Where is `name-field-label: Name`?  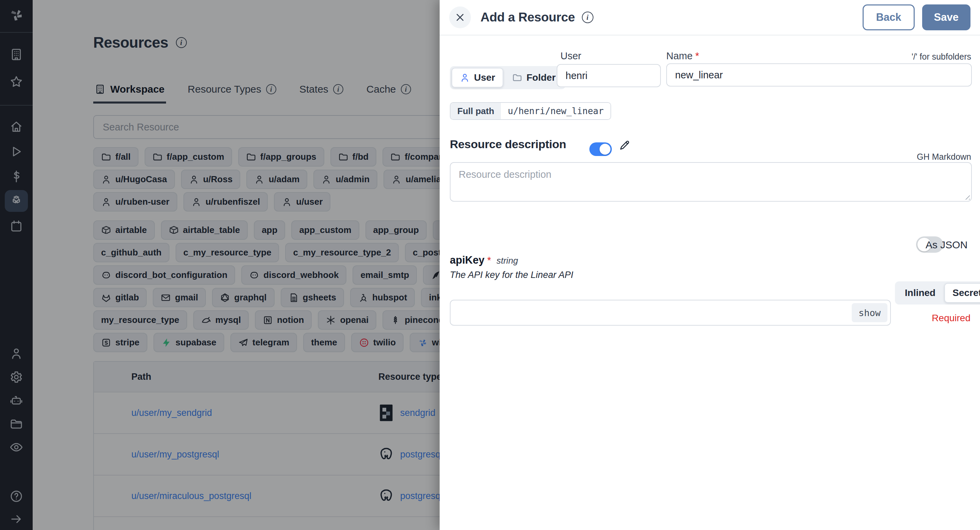 name-field-label: Name is located at coordinates (679, 56).